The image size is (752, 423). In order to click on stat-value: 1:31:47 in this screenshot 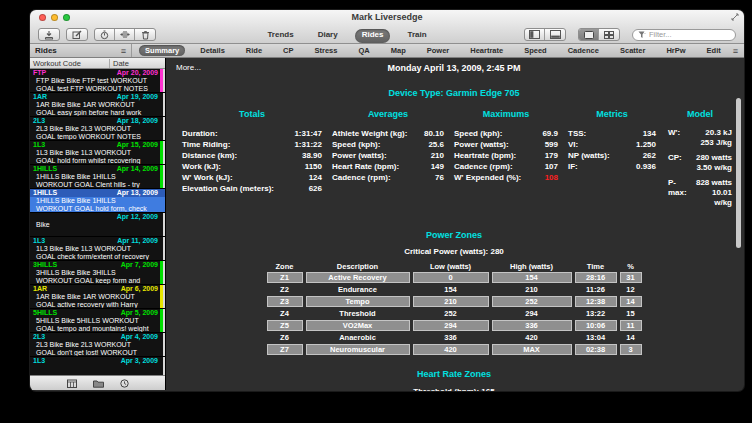, I will do `click(308, 134)`.